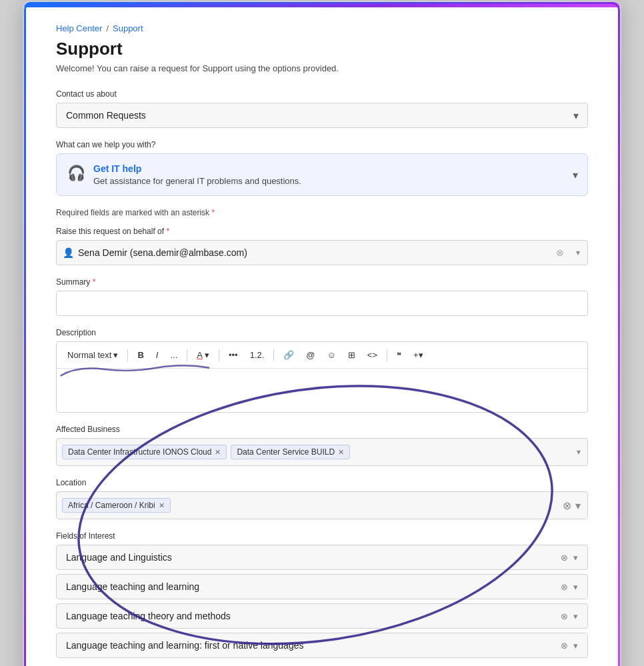  What do you see at coordinates (322, 168) in the screenshot?
I see `help-type-field: What can we help you with? 🎧 Get IT help…` at bounding box center [322, 168].